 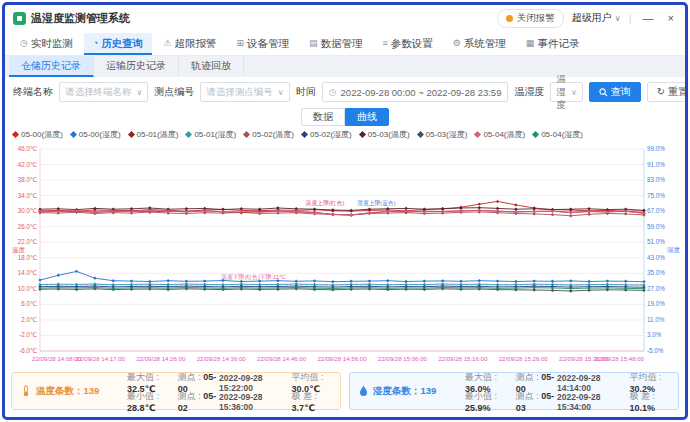 I want to click on close-button: ×, so click(x=671, y=18).